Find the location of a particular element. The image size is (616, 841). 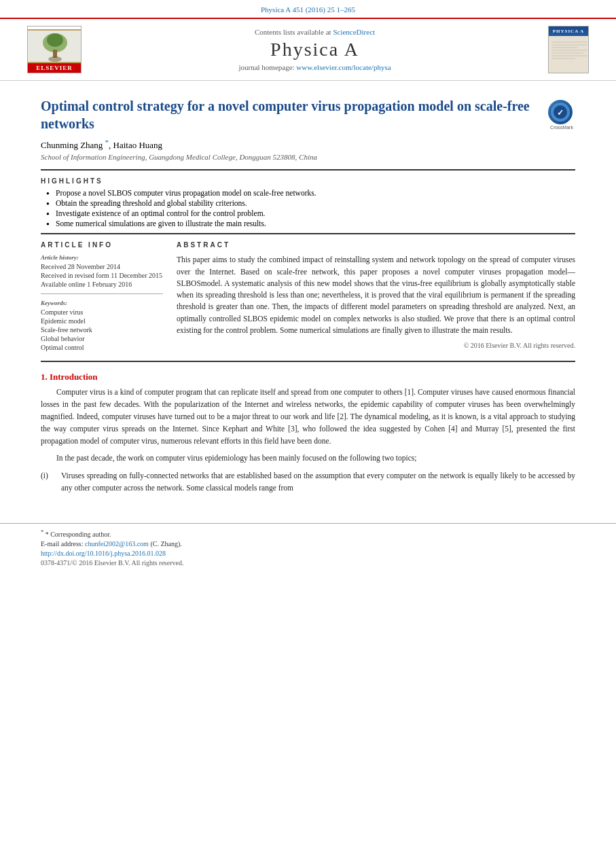

highlights-list: Propose a novel SLBOS computer virus pro… is located at coordinates (311, 208).